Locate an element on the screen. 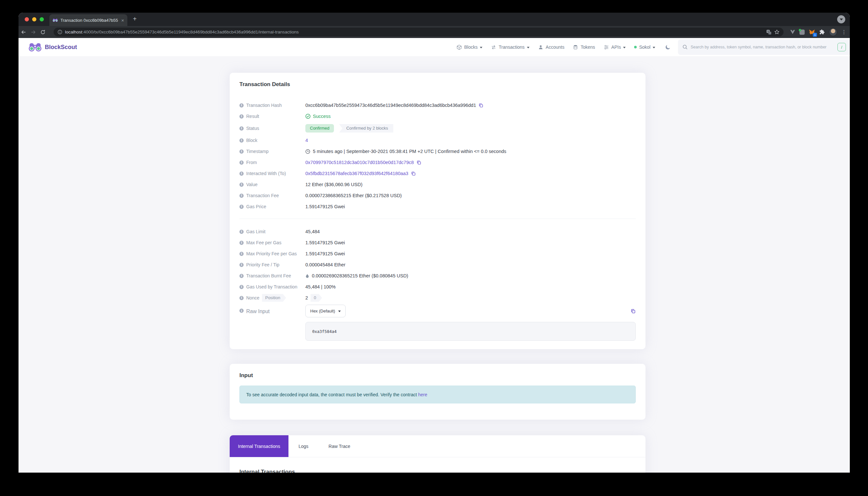 The width and height of the screenshot is (868, 496). search-bar: / is located at coordinates (764, 47).